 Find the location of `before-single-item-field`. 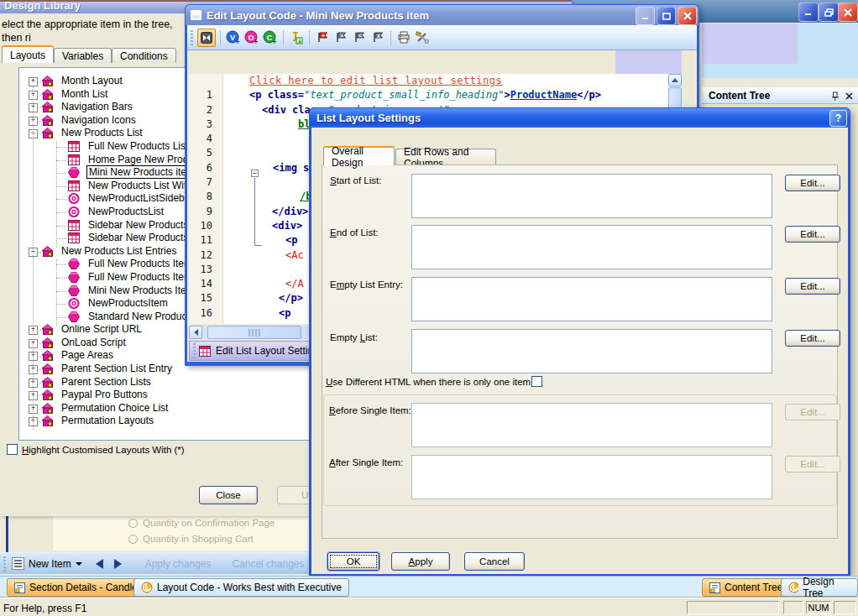

before-single-item-field is located at coordinates (592, 425).